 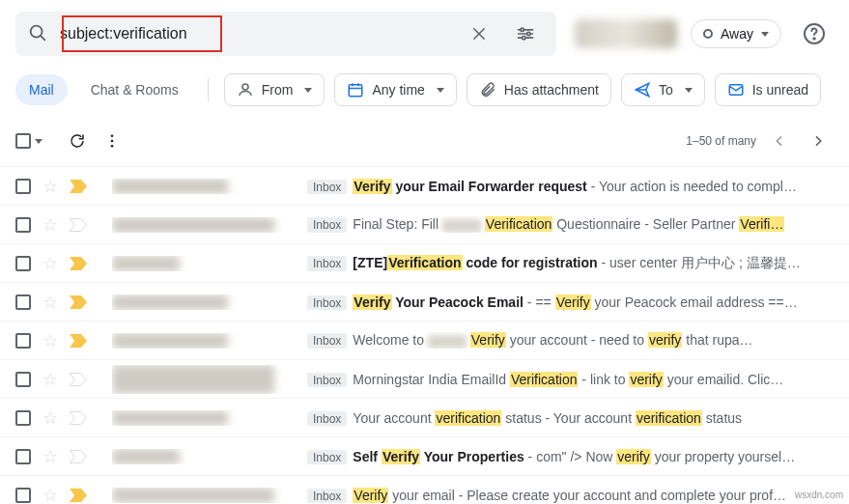 I want to click on help-button, so click(x=814, y=34).